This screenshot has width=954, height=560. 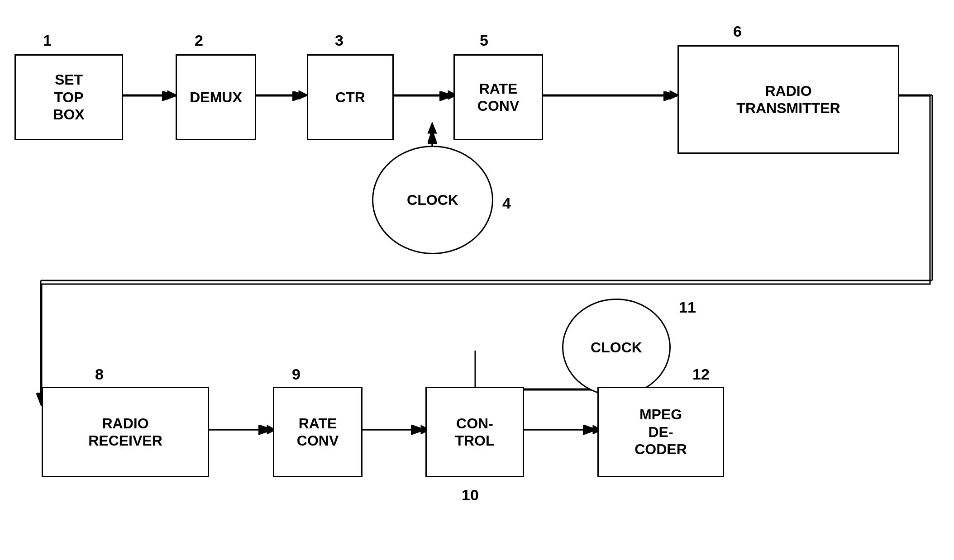 What do you see at coordinates (69, 97) in the screenshot?
I see `set-top-box-label: SETTOPBOX` at bounding box center [69, 97].